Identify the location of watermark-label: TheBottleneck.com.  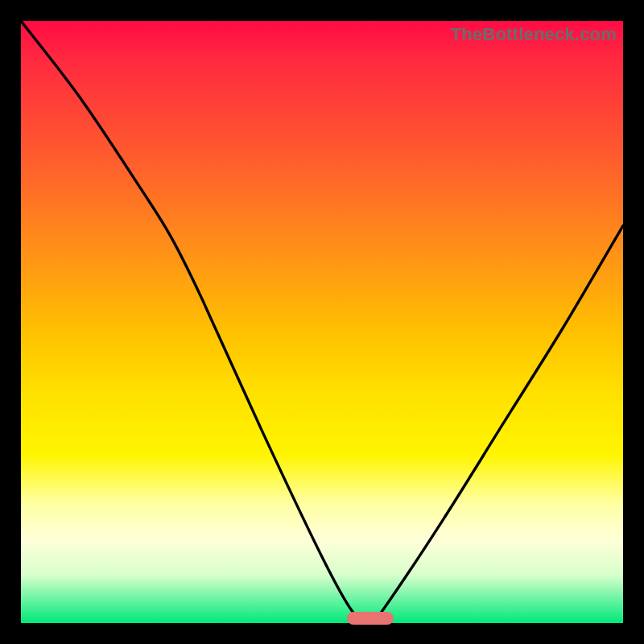
(534, 35).